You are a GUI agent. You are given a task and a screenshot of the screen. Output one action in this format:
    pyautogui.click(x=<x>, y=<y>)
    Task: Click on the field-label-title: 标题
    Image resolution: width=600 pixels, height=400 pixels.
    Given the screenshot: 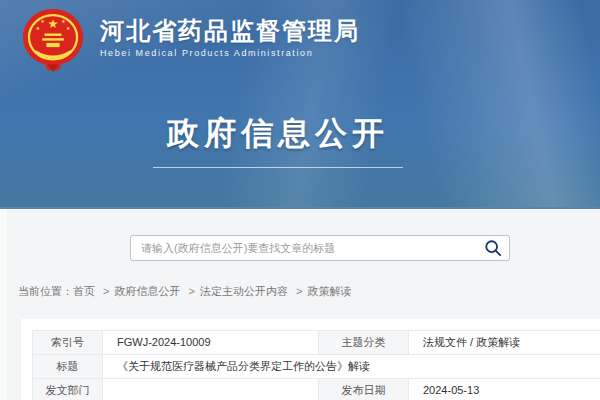 What is the action you would take?
    pyautogui.click(x=68, y=367)
    